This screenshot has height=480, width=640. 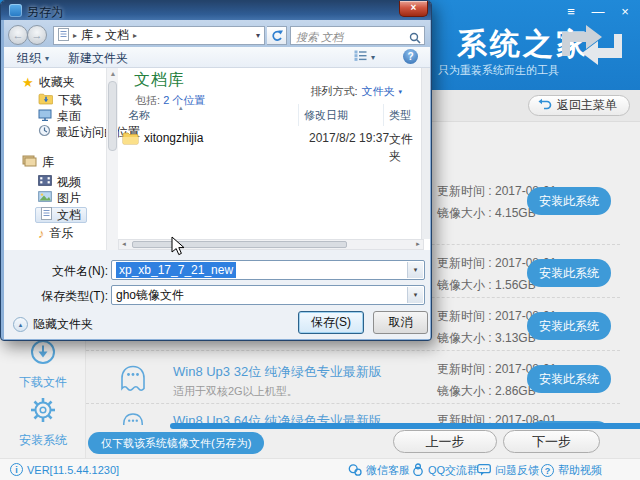 I want to click on return-main-menu-button: 返回主菜单, so click(x=579, y=106).